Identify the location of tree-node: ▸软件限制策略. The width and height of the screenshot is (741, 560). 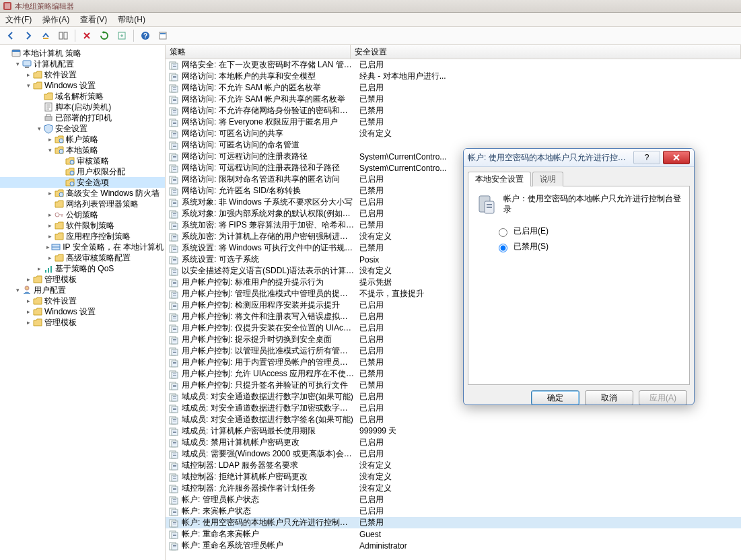
(82, 225).